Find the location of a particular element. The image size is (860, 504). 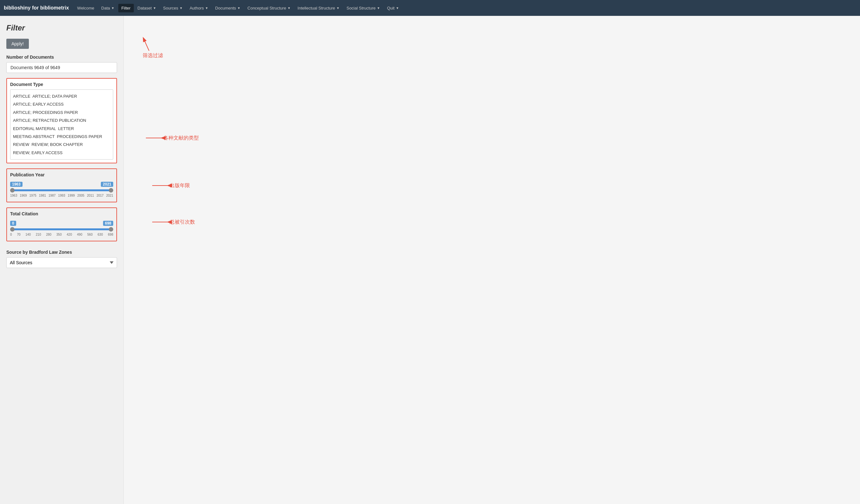

nav-quit: Quit▼ is located at coordinates (393, 8).